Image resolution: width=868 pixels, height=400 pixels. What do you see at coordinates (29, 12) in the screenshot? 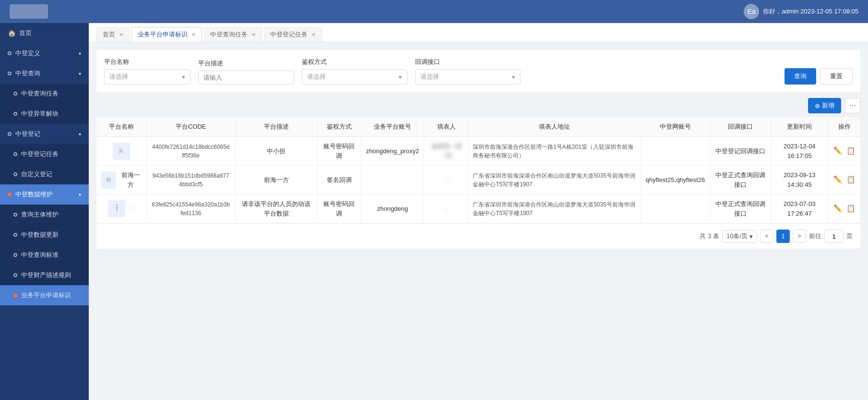
I see `logo-area` at bounding box center [29, 12].